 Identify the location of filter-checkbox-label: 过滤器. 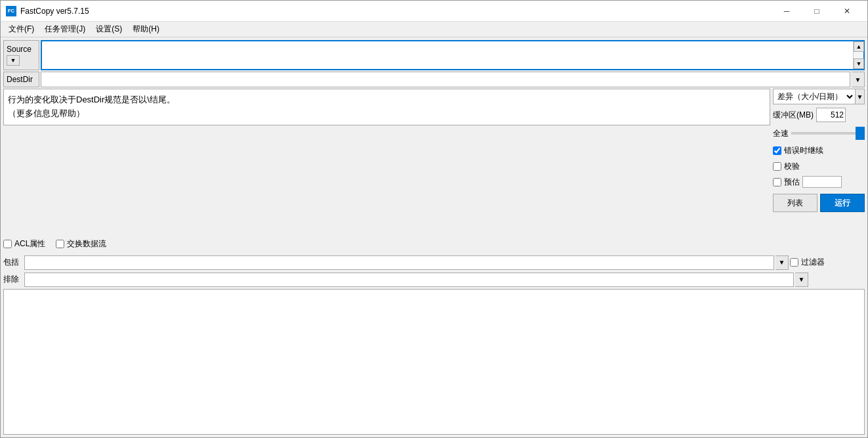
(813, 263).